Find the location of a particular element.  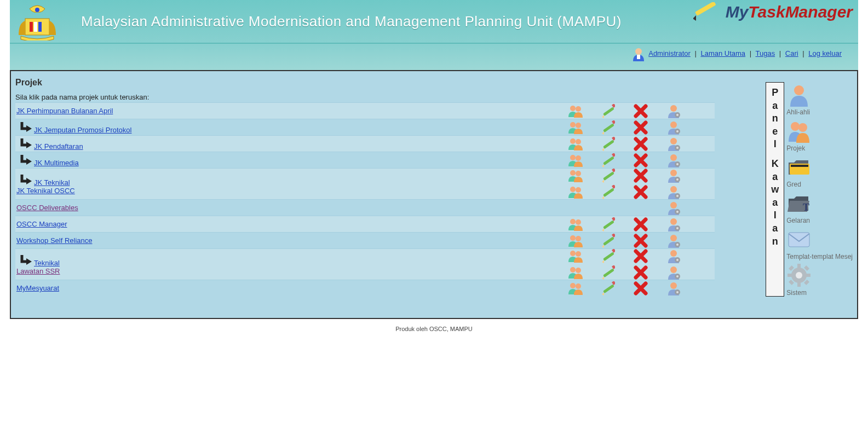

panel-item-msg-templates: Templat-templat Mesej is located at coordinates (819, 244).